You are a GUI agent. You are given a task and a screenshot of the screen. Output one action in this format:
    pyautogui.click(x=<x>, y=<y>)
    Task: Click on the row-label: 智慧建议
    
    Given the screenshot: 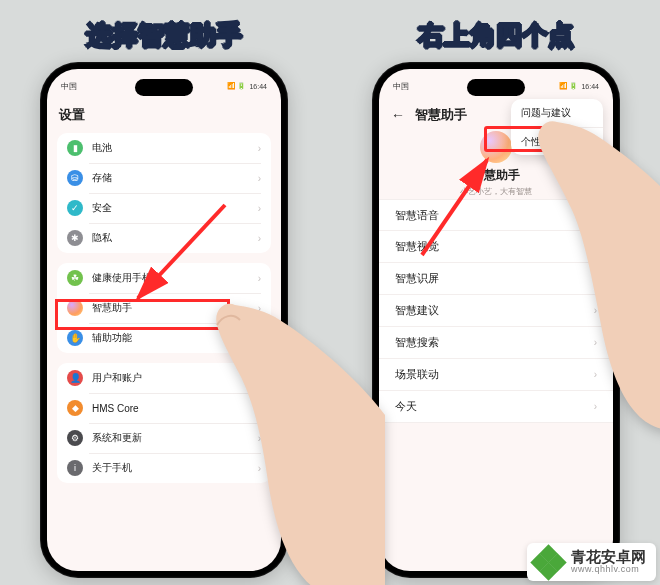 What is the action you would take?
    pyautogui.click(x=417, y=310)
    